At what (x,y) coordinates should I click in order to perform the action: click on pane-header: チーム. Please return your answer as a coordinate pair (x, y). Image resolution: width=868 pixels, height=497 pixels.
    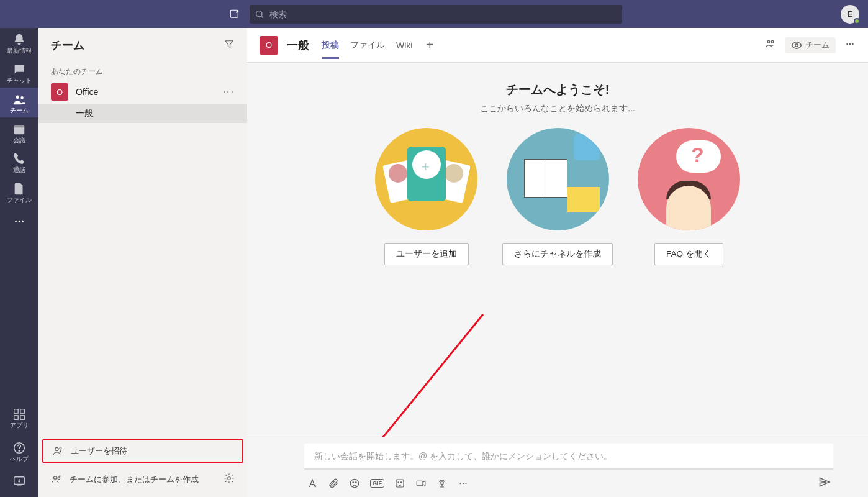
    Looking at the image, I should click on (143, 45).